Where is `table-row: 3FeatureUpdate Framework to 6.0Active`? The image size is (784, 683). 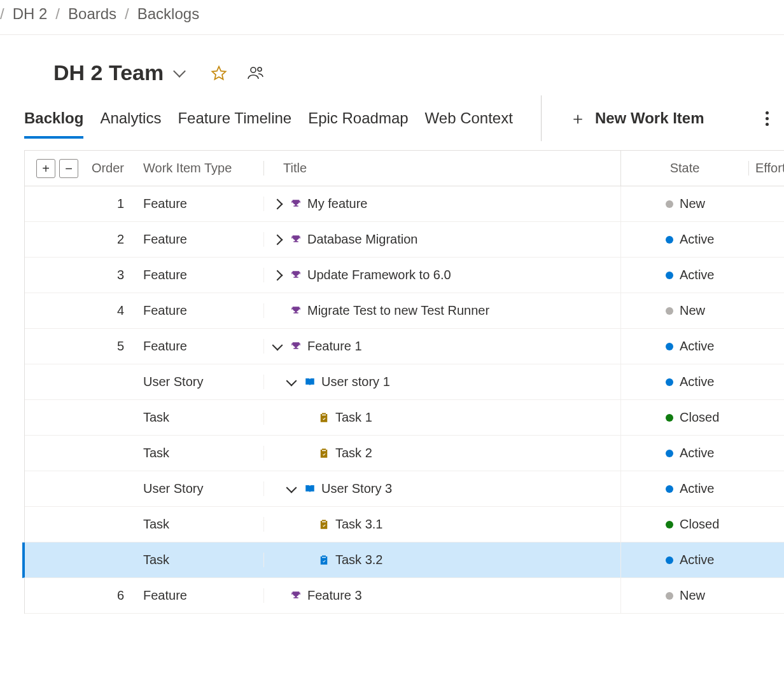
table-row: 3FeatureUpdate Framework to 6.0Active is located at coordinates (405, 275).